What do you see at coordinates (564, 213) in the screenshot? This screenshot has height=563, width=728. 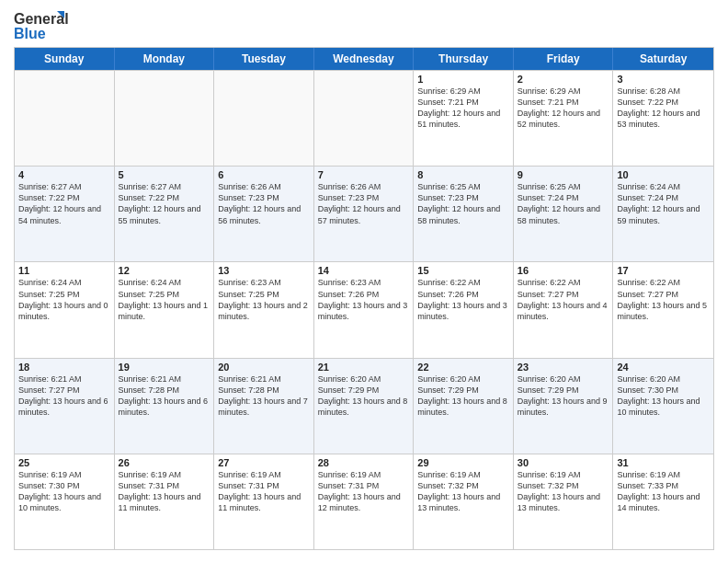 I see `cal-cell: 9Sunrise: 6:25 AM Sunset: 7:24 PM Daylig…` at bounding box center [564, 213].